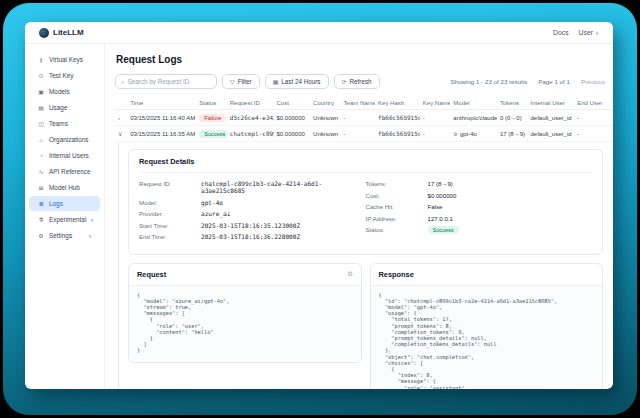 The image size is (640, 418). I want to click on filter-button: ▽ Filter, so click(241, 82).